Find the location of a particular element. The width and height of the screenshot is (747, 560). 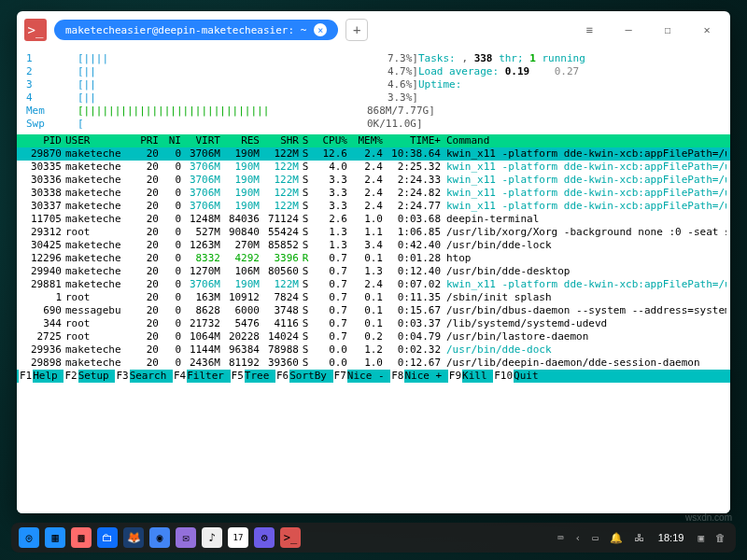

process-row: 29312 root 20 0 527M 90840 55424 S 1.3 1… is located at coordinates (374, 232).